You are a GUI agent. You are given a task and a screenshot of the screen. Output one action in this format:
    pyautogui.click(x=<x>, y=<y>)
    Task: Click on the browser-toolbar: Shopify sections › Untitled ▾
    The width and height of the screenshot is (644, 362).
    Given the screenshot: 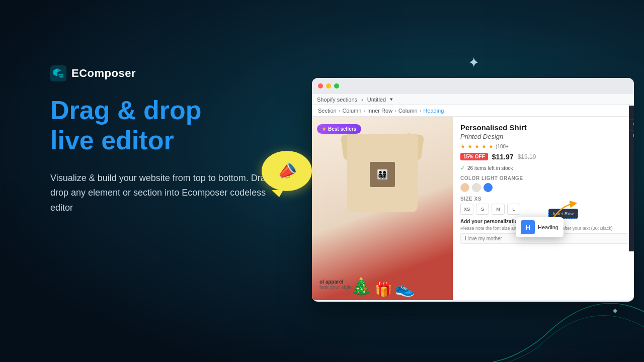 What is the action you would take?
    pyautogui.click(x=473, y=100)
    